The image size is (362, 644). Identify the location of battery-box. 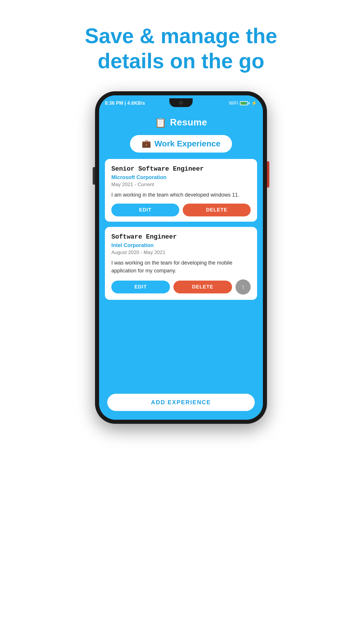
(244, 103).